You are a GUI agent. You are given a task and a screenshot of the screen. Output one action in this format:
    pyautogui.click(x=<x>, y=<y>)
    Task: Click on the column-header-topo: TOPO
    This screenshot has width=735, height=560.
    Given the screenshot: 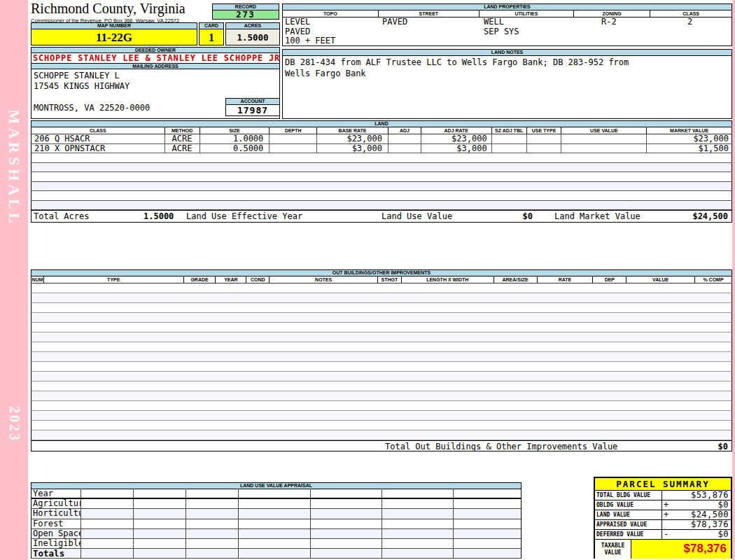 What is the action you would take?
    pyautogui.click(x=330, y=14)
    